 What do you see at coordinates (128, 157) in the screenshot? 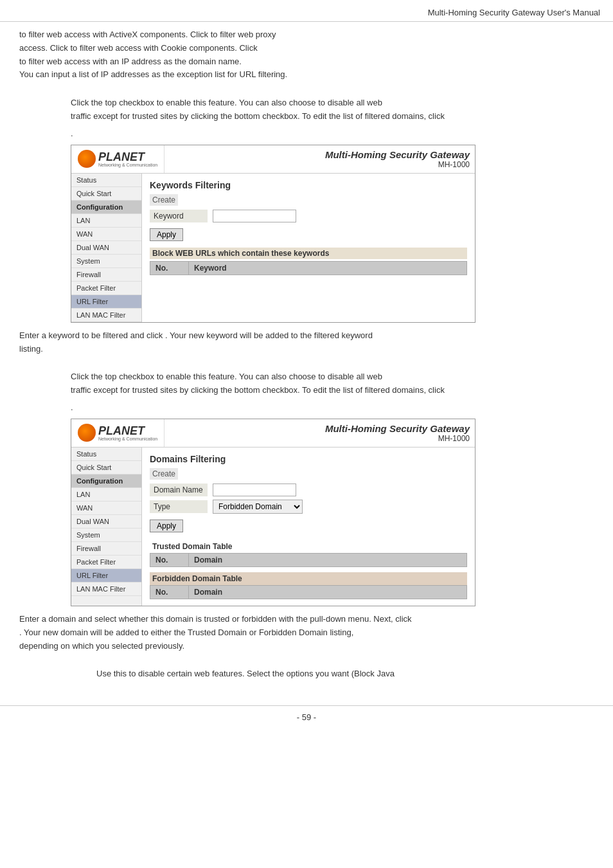
I see `planet-name-1: PLANET` at bounding box center [128, 157].